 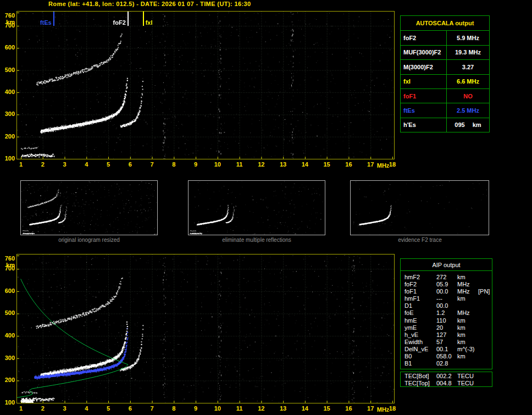 What do you see at coordinates (468, 96) in the screenshot?
I see `autoscala-value-text: NO` at bounding box center [468, 96].